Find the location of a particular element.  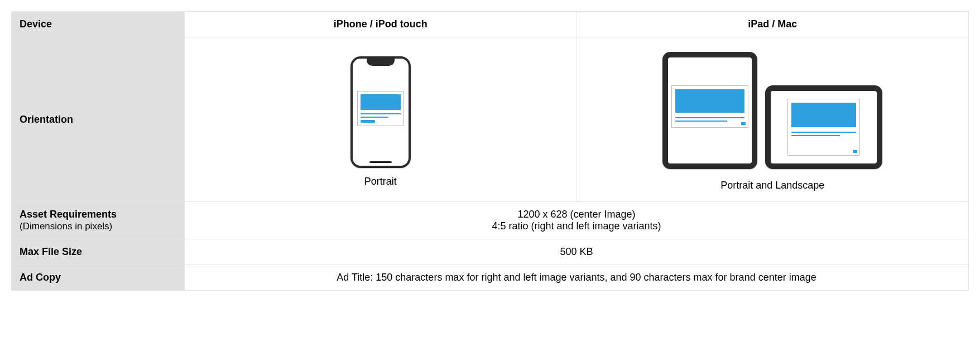

ipad-landscape-mock-icon is located at coordinates (824, 127).